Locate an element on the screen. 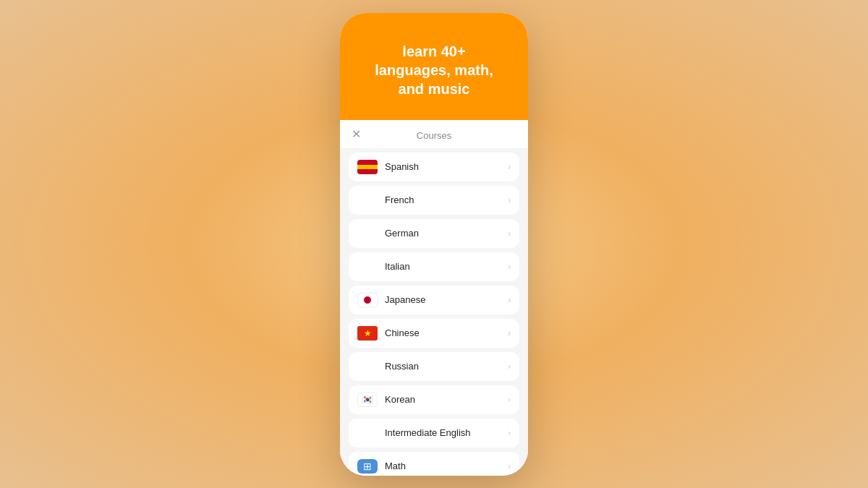  courses-panel-title: Courses is located at coordinates (434, 136).